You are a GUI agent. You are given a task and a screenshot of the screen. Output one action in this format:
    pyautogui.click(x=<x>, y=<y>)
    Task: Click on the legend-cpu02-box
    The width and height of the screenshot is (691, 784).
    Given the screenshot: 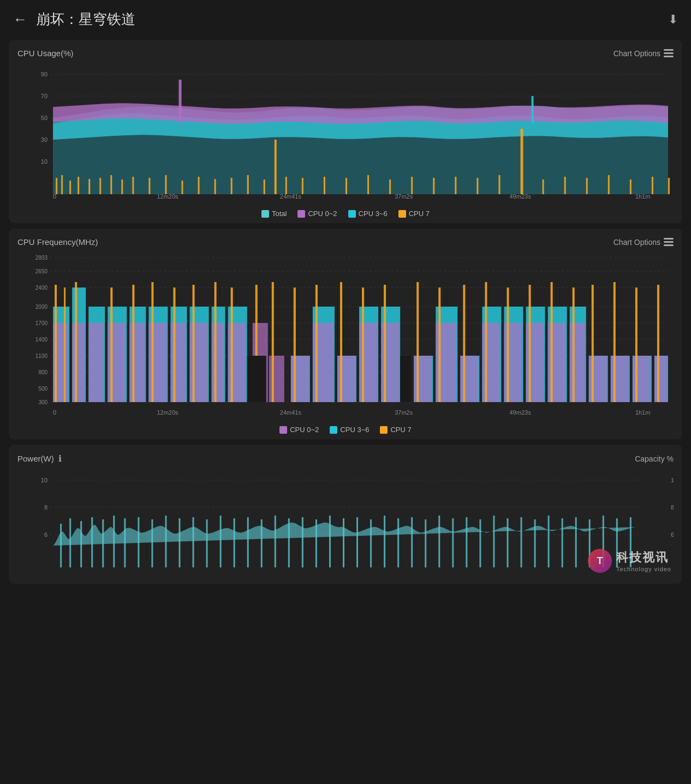 What is the action you would take?
    pyautogui.click(x=301, y=214)
    